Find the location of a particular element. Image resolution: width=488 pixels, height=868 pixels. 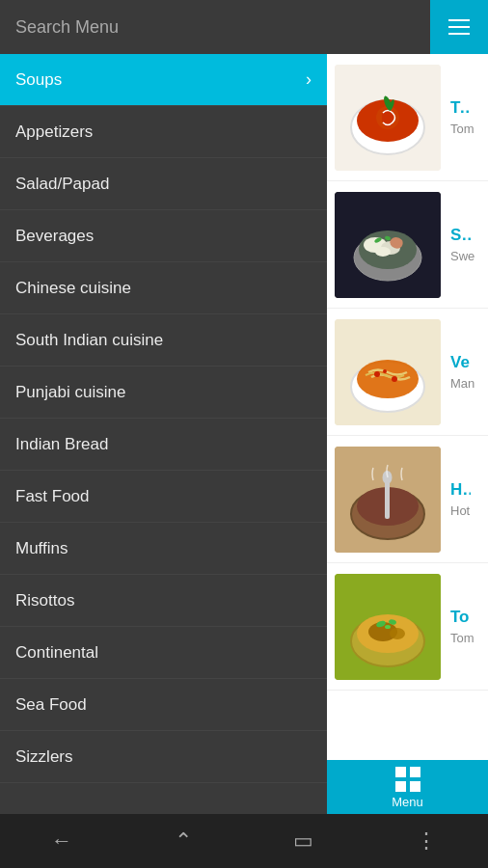

back-icon: ← is located at coordinates (62, 841).